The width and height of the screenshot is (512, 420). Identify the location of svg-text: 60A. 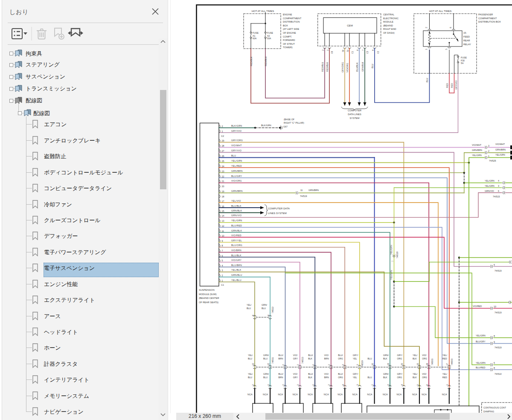
(255, 38).